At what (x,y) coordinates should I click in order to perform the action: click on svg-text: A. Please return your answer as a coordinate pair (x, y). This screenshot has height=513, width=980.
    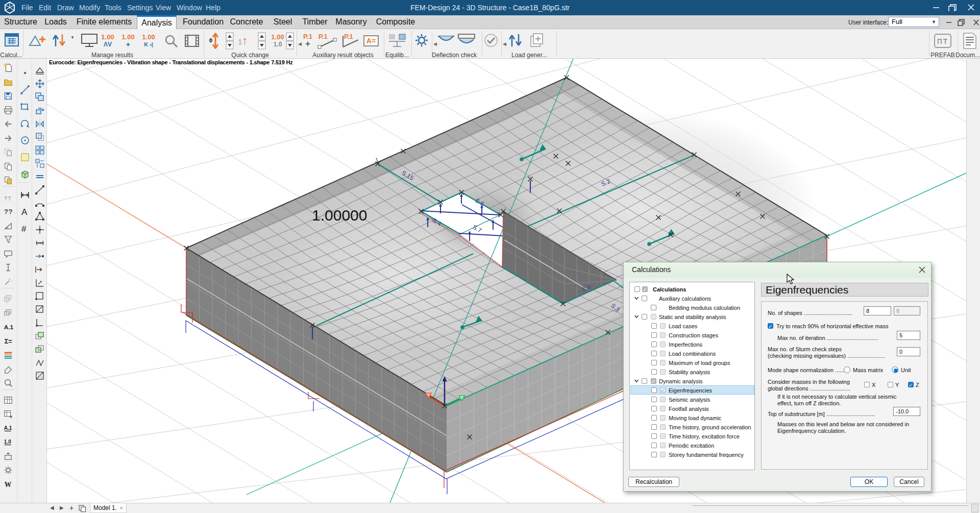
    Looking at the image, I should click on (24, 212).